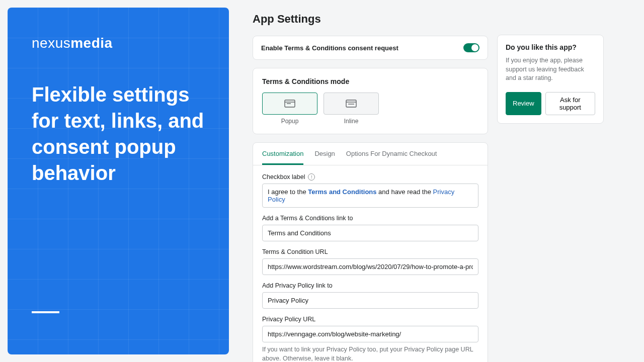  Describe the element at coordinates (523, 104) in the screenshot. I see `review-button: Review` at that location.